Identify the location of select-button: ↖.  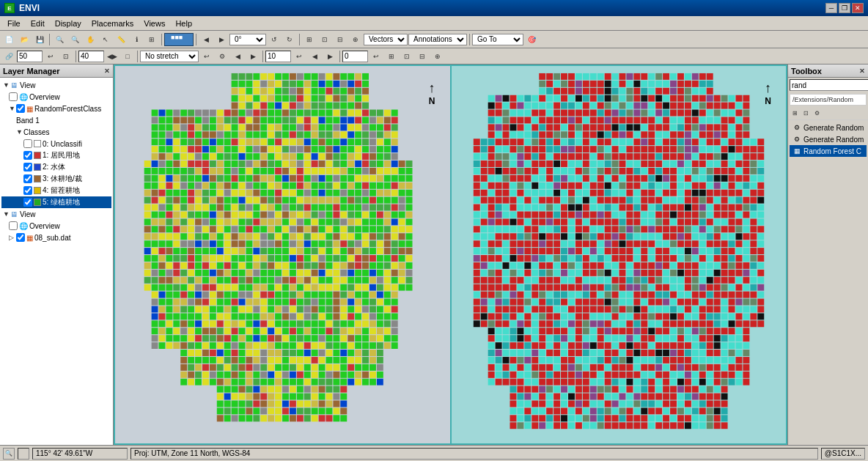
(106, 40).